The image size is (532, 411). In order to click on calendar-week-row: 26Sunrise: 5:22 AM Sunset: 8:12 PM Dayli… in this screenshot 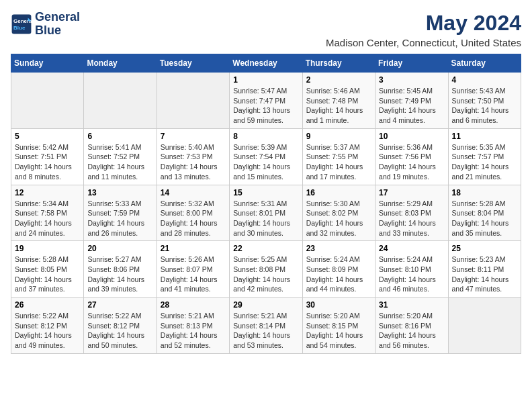, I will do `click(266, 326)`.